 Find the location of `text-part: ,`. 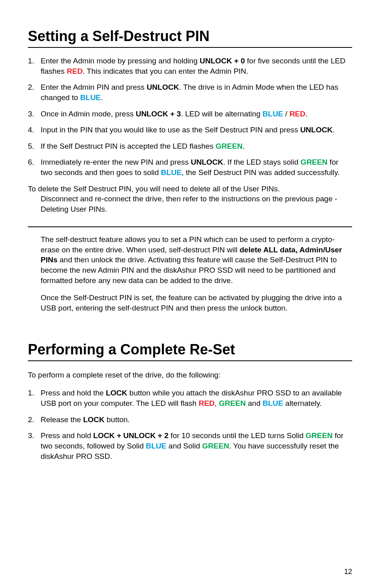

text-part: , is located at coordinates (217, 403).